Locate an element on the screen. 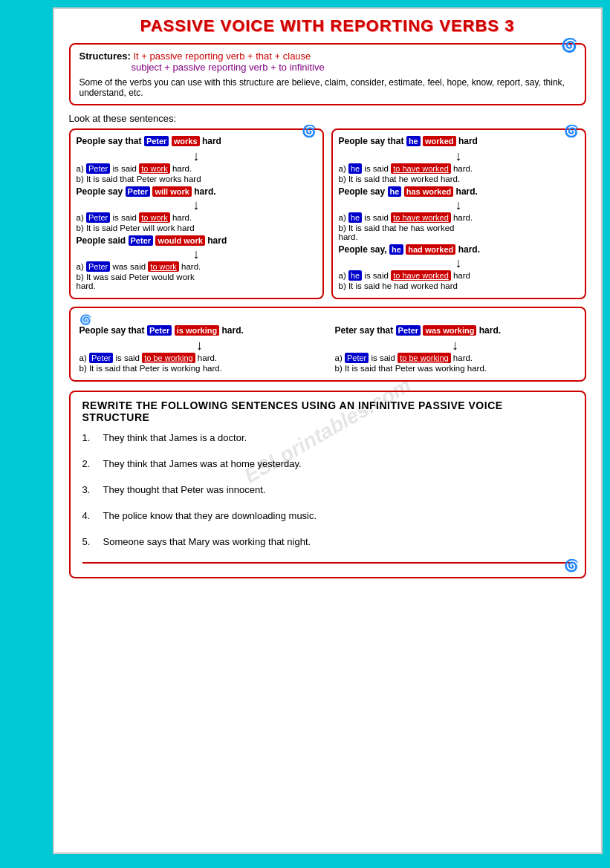  working-right-a: a) Peter is said to be working hard. is located at coordinates (455, 358).